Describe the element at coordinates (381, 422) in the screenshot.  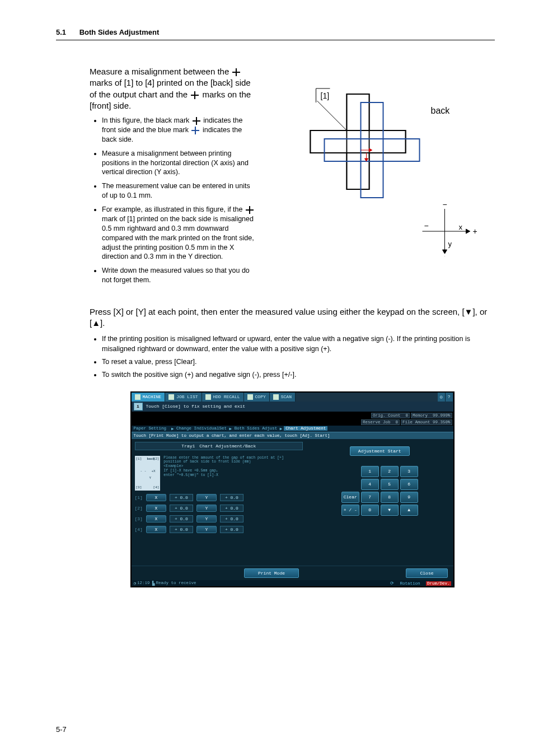
I see `reserve-job: Reserve Job 0` at that location.